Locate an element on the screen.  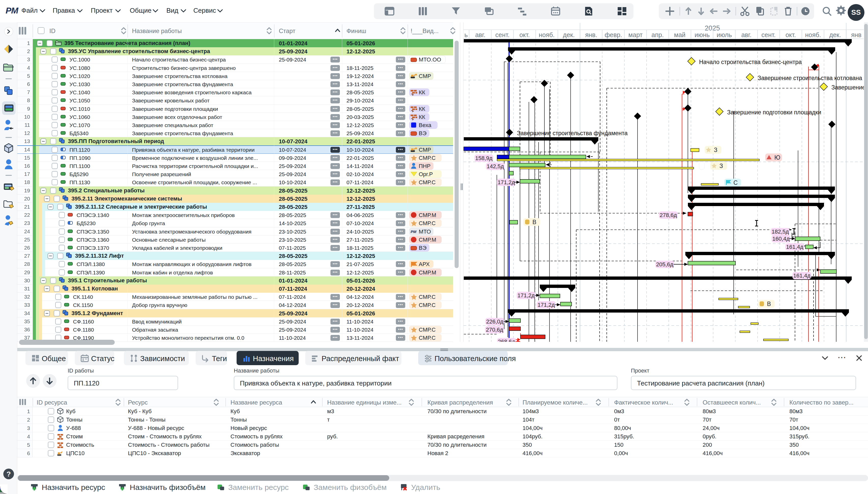
svg-text: 226,0д is located at coordinates (495, 322).